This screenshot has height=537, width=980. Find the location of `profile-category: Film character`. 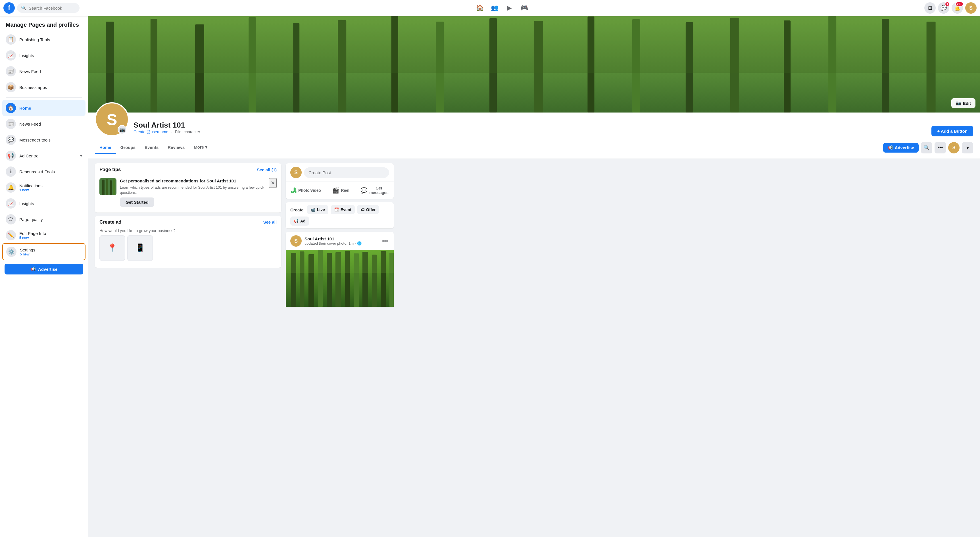

profile-category: Film character is located at coordinates (188, 132).